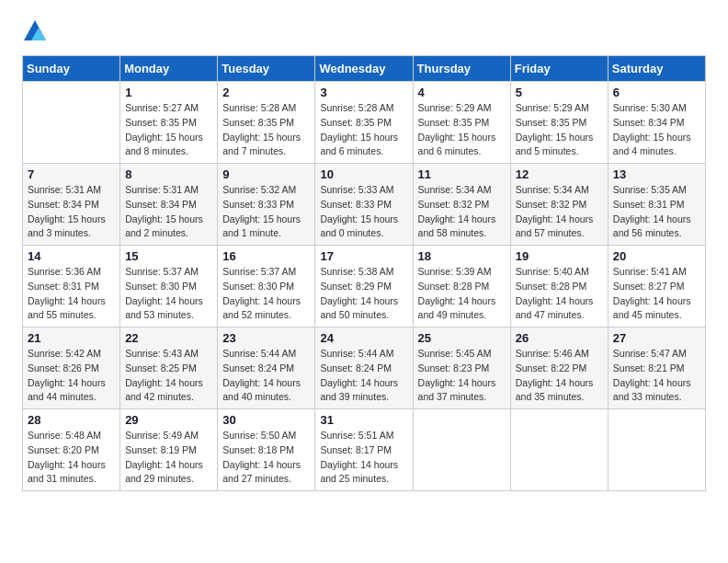 The width and height of the screenshot is (728, 563). I want to click on day-info: Sunrise: 5:47 AM Sunset: 8:21 PM Dayligh…, so click(656, 375).